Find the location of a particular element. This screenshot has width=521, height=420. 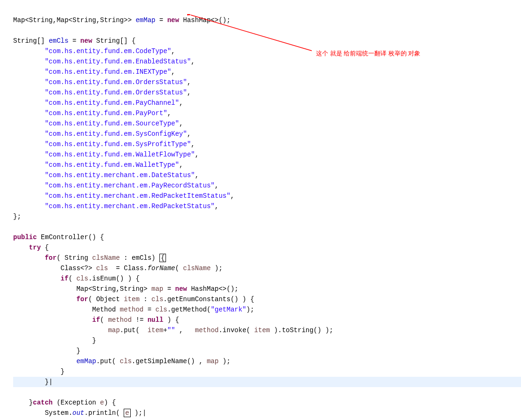

code-line: }catch (Exception e) { is located at coordinates (64, 403).